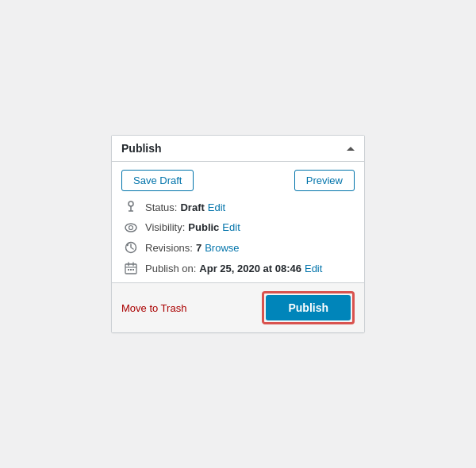 Image resolution: width=476 pixels, height=468 pixels. I want to click on preview-button: Preview, so click(324, 181).